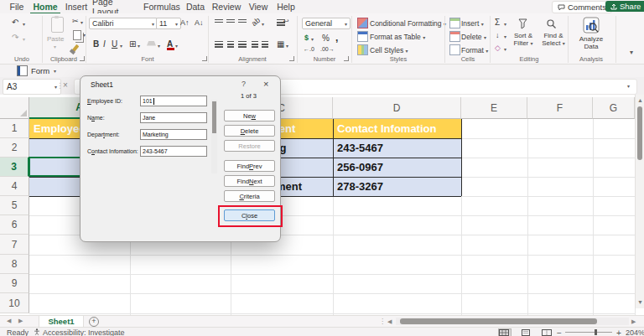 Image resolution: width=644 pixels, height=336 pixels. What do you see at coordinates (307, 38) in the screenshot?
I see `accounting-format-icon: $` at bounding box center [307, 38].